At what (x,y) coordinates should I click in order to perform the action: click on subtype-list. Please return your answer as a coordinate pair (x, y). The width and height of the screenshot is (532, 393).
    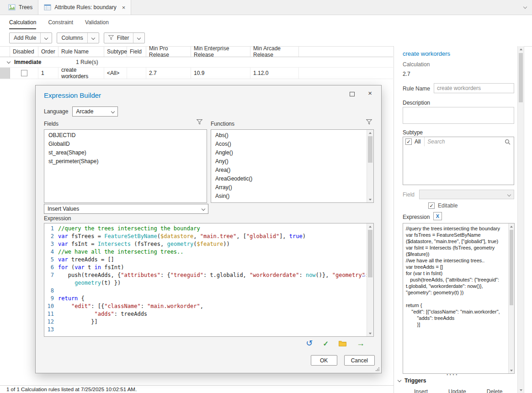
    Looking at the image, I should click on (458, 165).